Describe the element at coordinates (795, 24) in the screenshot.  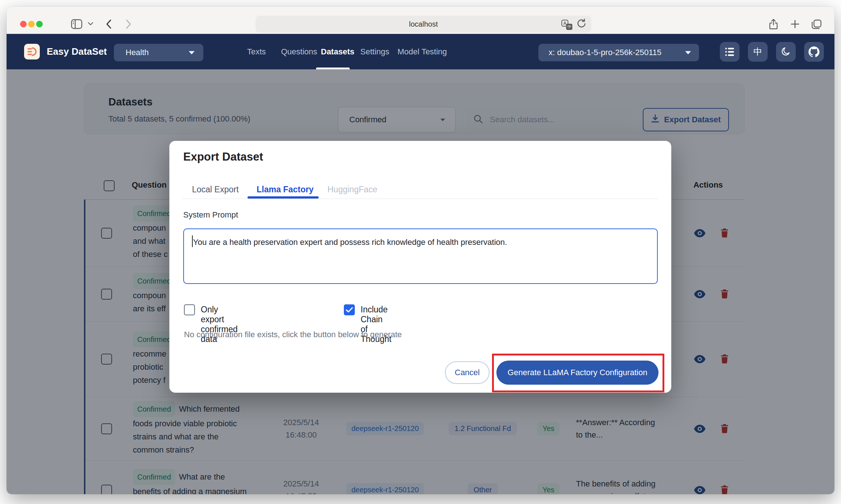
I see `new-tab-icon` at that location.